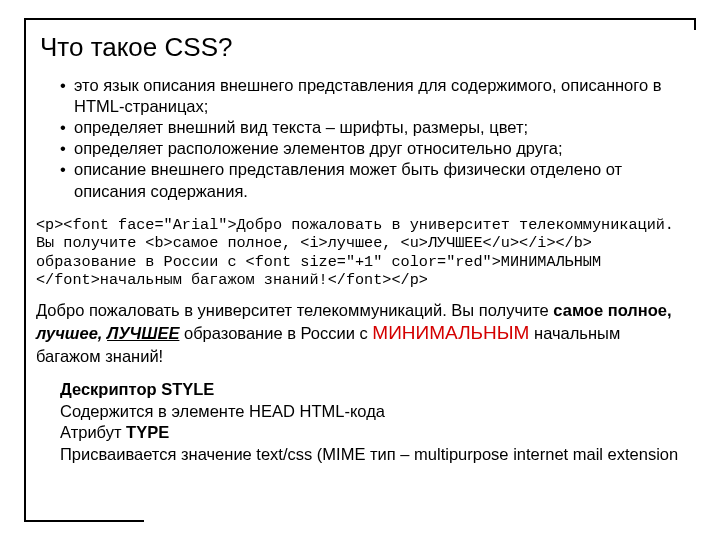 The height and width of the screenshot is (540, 720). I want to click on rendered-plain: Добро пожаловать в университет телекомму…, so click(294, 310).